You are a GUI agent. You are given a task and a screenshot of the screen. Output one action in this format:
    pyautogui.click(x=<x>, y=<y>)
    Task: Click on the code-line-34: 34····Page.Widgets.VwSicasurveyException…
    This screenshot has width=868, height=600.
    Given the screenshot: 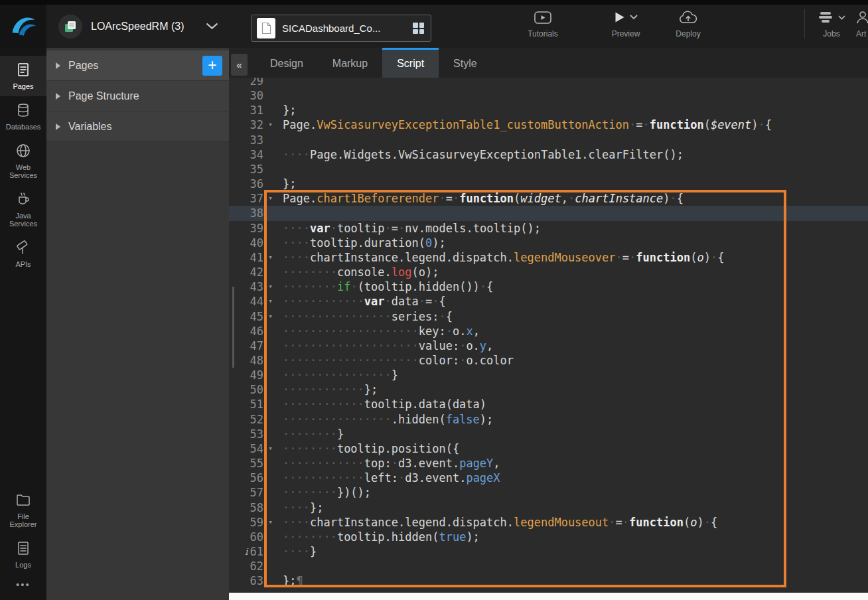 What is the action you would take?
    pyautogui.click(x=548, y=155)
    